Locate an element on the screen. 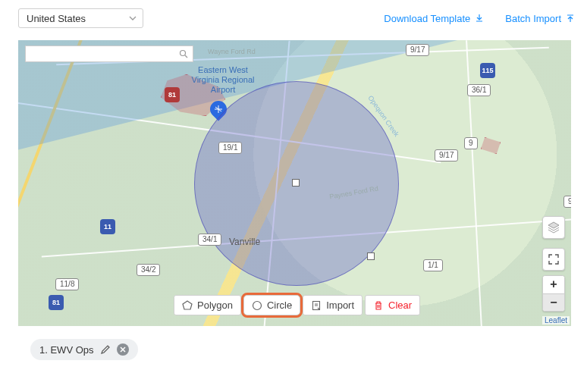  polygon-label: Polygon is located at coordinates (215, 305).